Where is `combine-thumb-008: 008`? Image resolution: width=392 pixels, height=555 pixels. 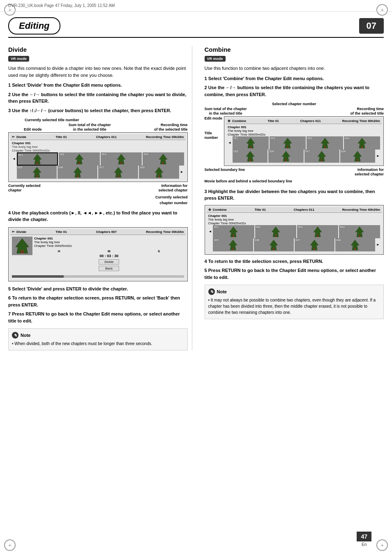 combine-thumb-008: 008 is located at coordinates (357, 156).